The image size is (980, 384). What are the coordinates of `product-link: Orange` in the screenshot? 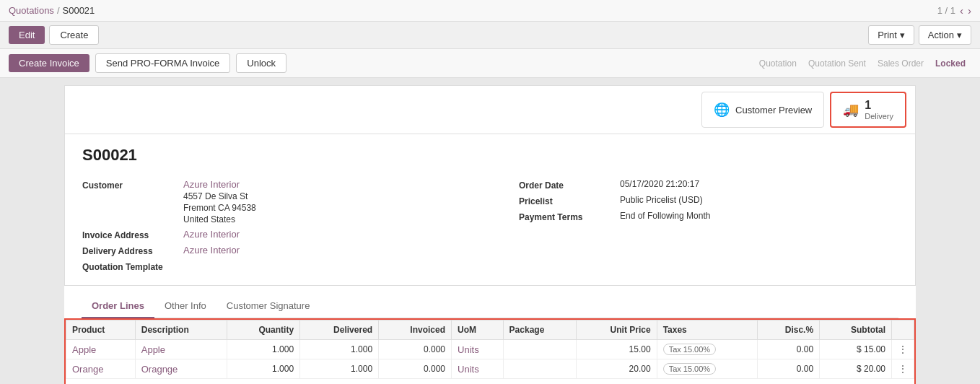 It's located at (88, 370).